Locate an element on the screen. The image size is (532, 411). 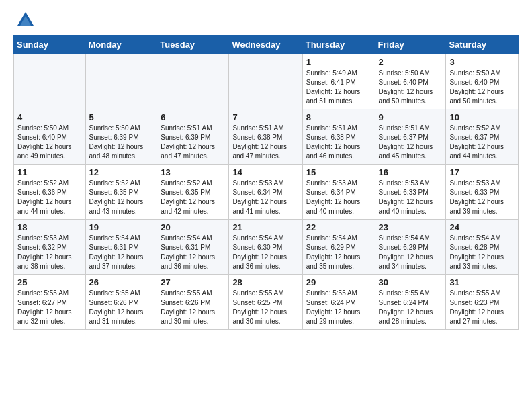
header is located at coordinates (266, 20).